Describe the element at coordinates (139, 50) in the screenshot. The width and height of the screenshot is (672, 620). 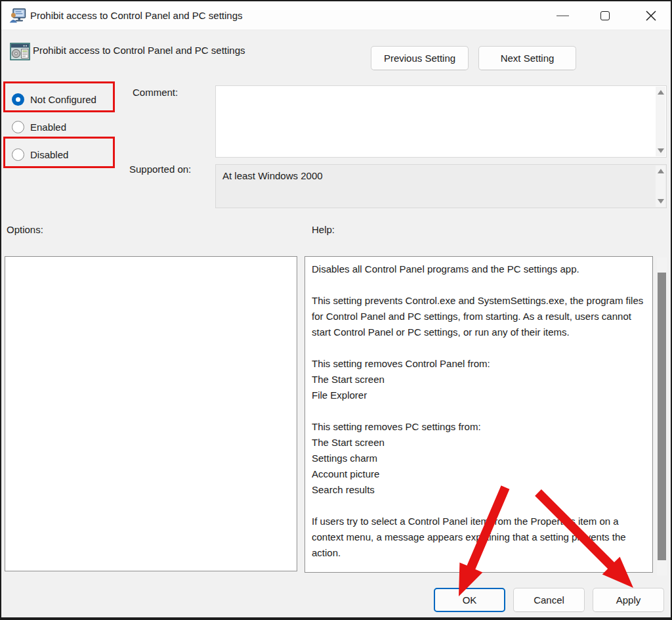
I see `setting-title: Prohibit access to Control Panel and PC …` at that location.